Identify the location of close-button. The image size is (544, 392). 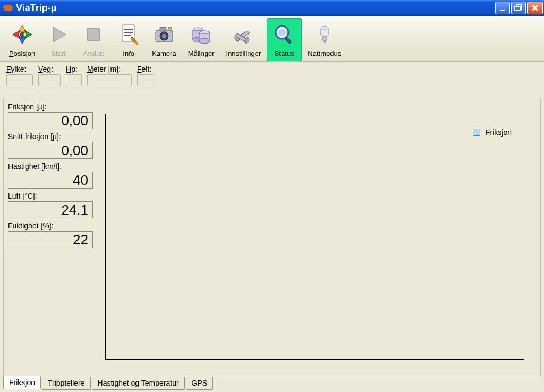
(535, 8).